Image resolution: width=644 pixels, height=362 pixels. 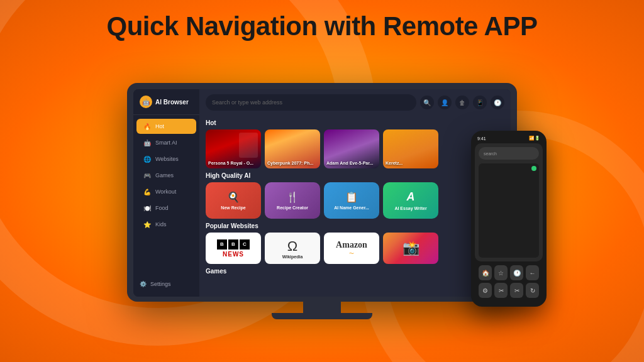 What do you see at coordinates (311, 102) in the screenshot?
I see `search-input: Search or type web address` at bounding box center [311, 102].